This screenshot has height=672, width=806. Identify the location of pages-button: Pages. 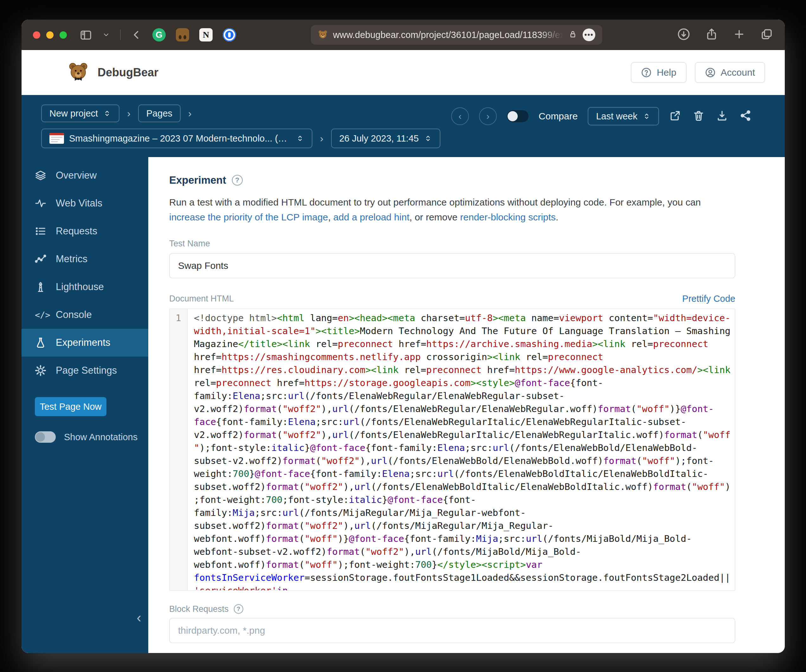
(160, 114).